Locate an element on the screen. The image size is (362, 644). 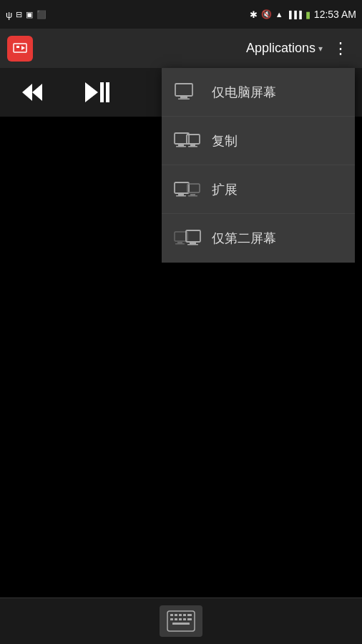
status-right-icons: ✱ 🔇 ▲ ▐▐▐ ▮ 12:53 AM is located at coordinates (303, 14).